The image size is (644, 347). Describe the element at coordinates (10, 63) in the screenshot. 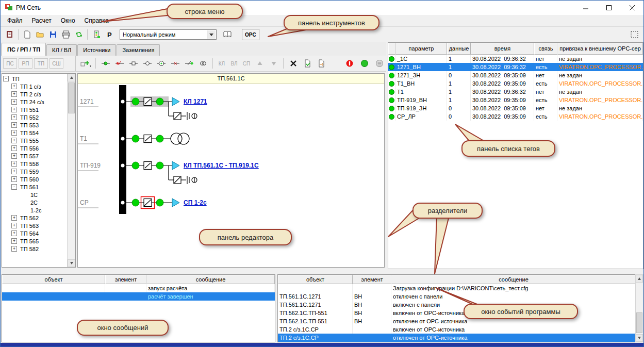

I see `tree-type-button: ПС` at that location.